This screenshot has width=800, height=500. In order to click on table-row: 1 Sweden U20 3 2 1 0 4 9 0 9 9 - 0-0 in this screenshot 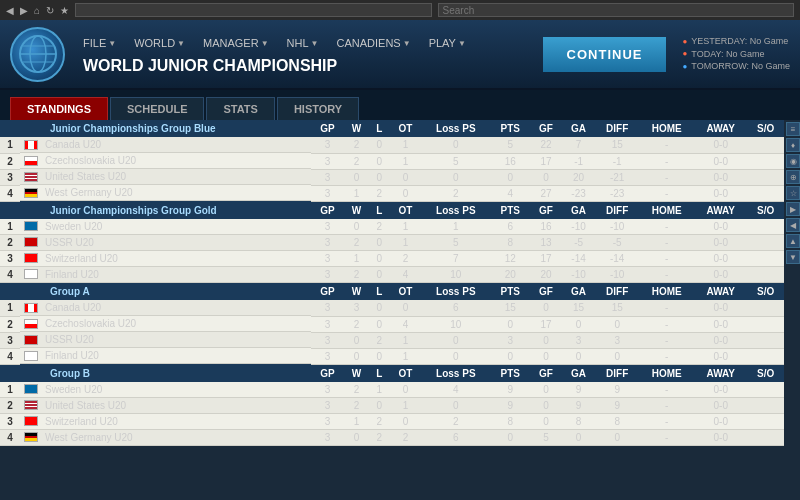, I will do `click(392, 390)`.